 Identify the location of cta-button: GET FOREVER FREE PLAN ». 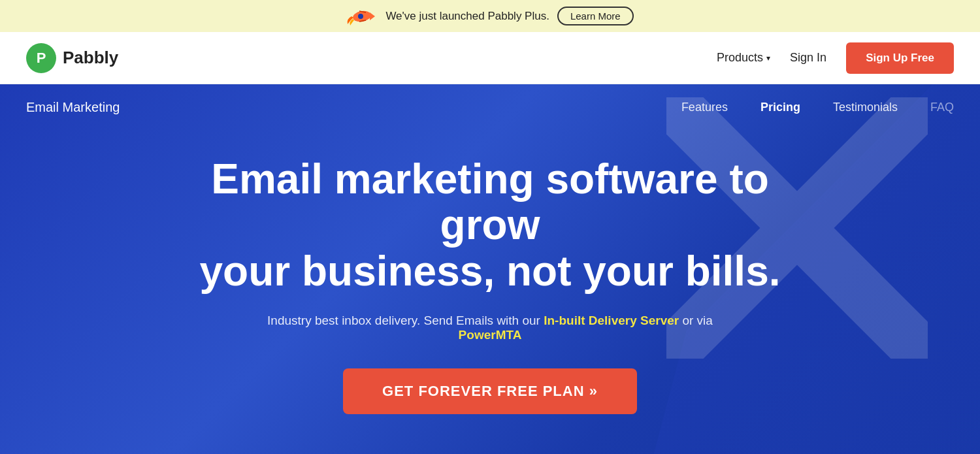
(490, 391).